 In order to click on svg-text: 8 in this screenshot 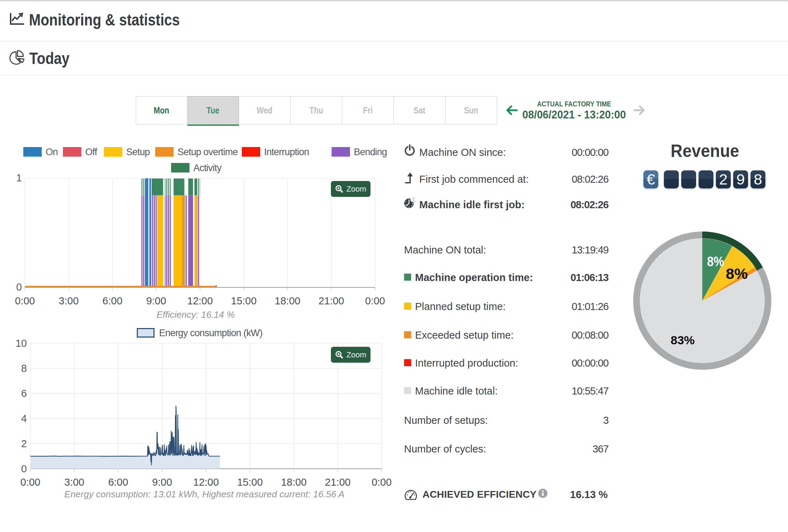, I will do `click(24, 368)`.